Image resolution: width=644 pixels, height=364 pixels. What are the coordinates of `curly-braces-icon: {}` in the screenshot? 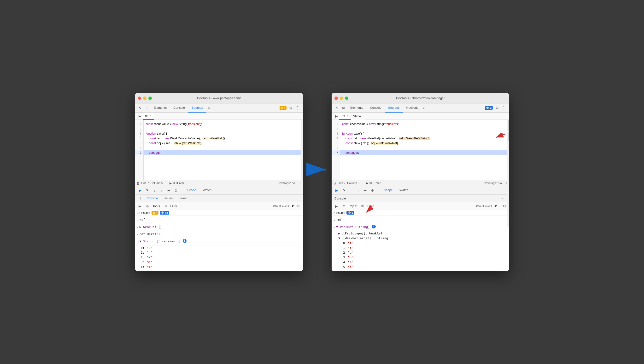 It's located at (138, 183).